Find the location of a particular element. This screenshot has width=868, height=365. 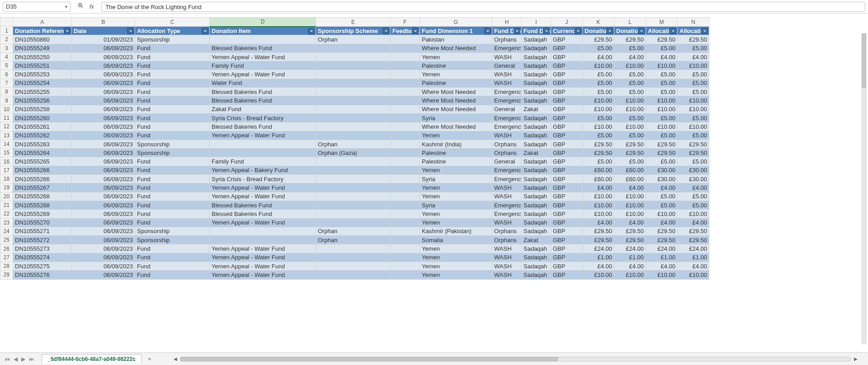

column-header: K is located at coordinates (599, 22).